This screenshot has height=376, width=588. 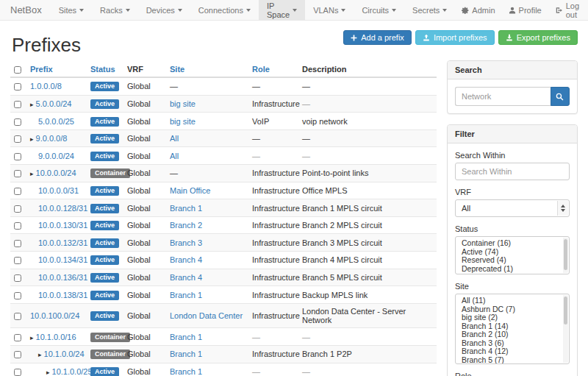 What do you see at coordinates (115, 10) in the screenshot?
I see `nav-item-racks: Racks` at bounding box center [115, 10].